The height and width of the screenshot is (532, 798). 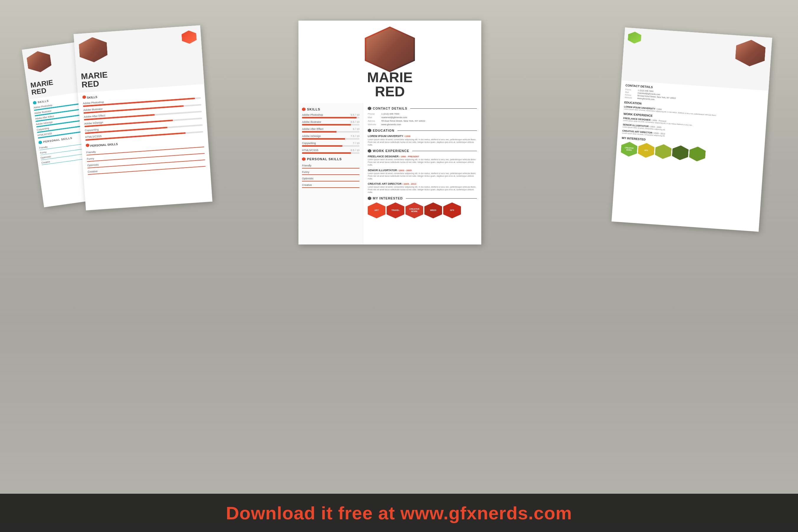 I want to click on wd-2: Lorem ipsum dolor sit amet, consectetur …, so click(x=422, y=189).